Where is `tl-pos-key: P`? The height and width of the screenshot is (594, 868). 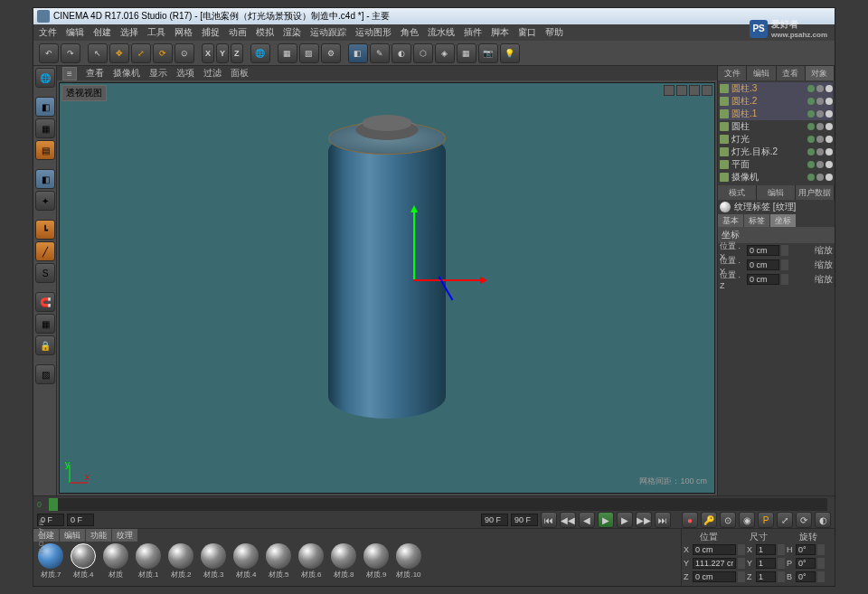
tl-pos-key: P is located at coordinates (766, 520).